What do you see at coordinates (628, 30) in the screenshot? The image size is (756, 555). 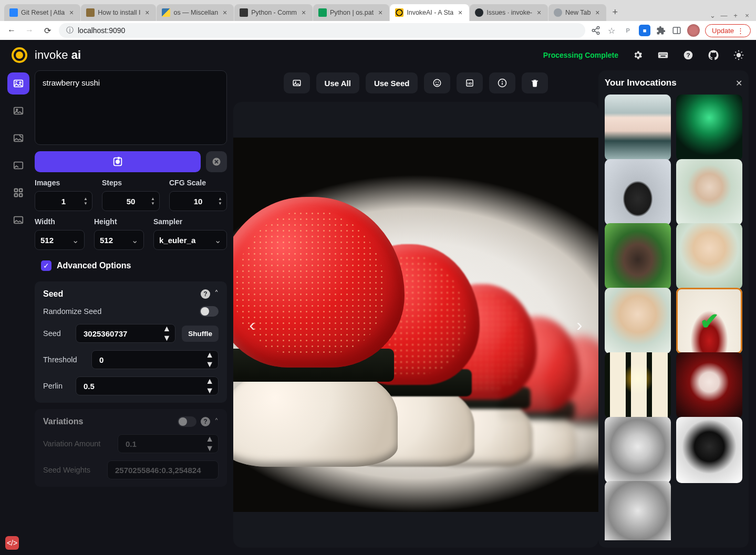 I see `extension-p-icon: P` at bounding box center [628, 30].